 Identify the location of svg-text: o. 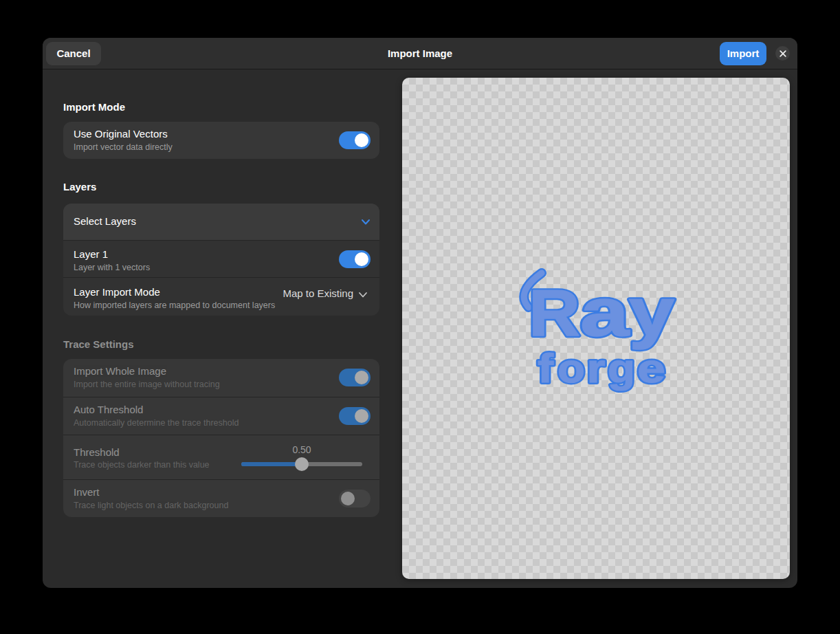
(571, 369).